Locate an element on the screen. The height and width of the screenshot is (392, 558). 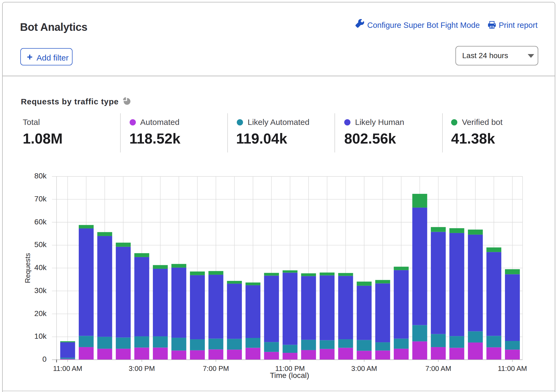
svg-text: 3:00 AM is located at coordinates (364, 368).